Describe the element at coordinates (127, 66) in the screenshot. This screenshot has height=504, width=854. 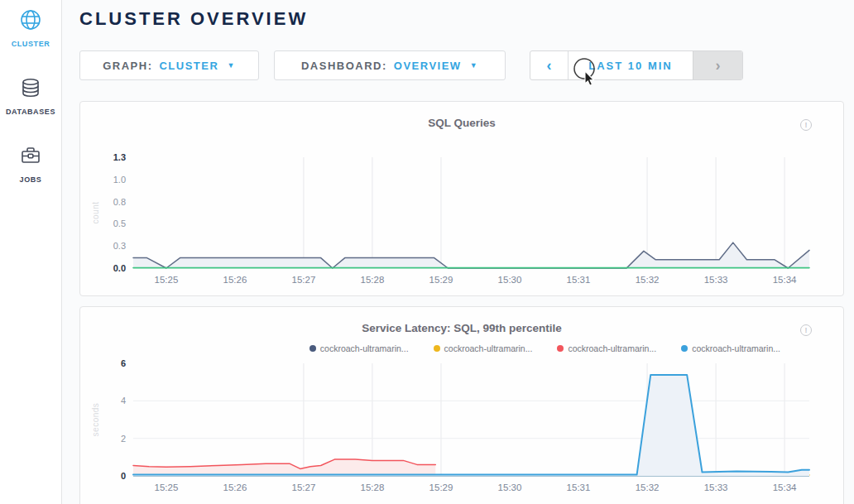
I see `graph-dropdown-label: GRAPH:` at that location.